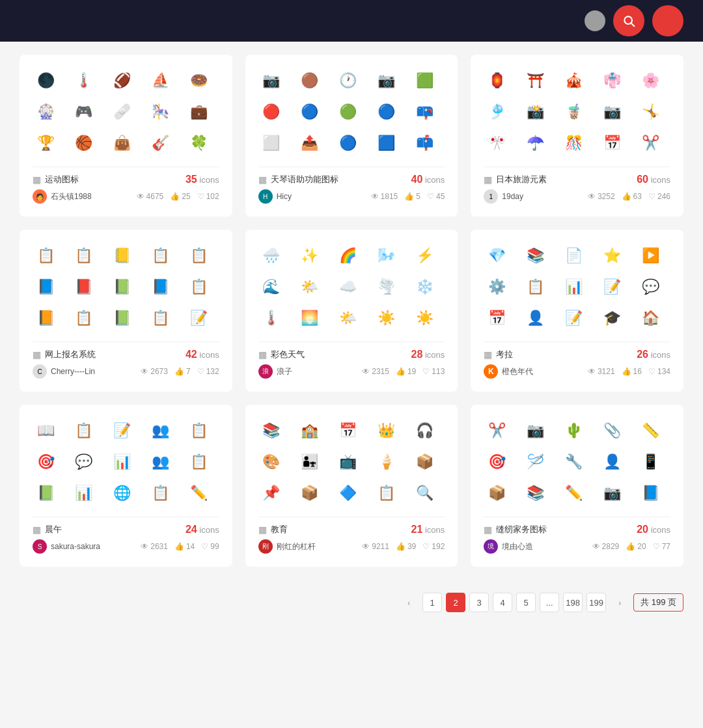  I want to click on author-name: 境由心造, so click(517, 546).